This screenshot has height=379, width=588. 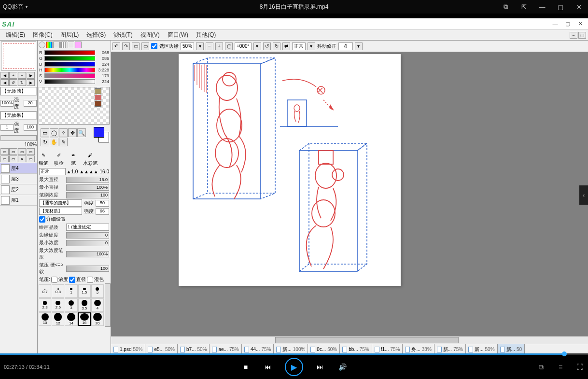 What do you see at coordinates (59, 158) in the screenshot?
I see `brush-airbrush: ✐喷枪` at bounding box center [59, 158].